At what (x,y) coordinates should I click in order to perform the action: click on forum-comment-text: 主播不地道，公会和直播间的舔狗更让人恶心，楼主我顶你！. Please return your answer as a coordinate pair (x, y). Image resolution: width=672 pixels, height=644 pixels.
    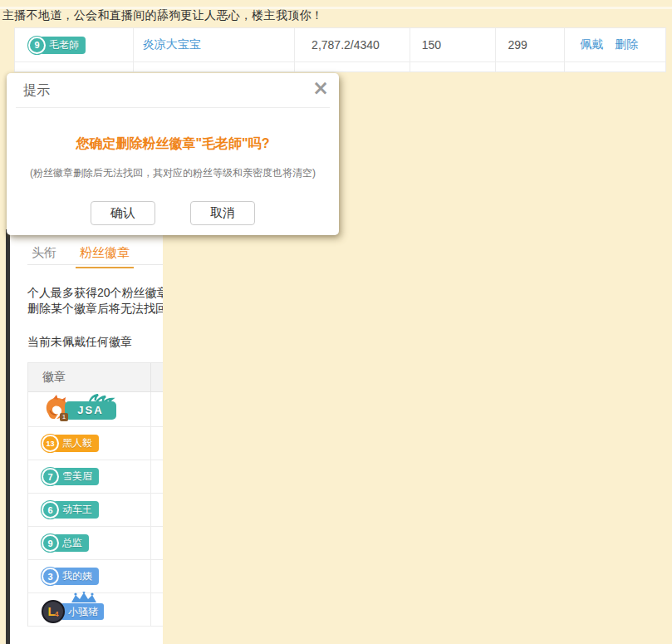
    Looking at the image, I should click on (163, 16).